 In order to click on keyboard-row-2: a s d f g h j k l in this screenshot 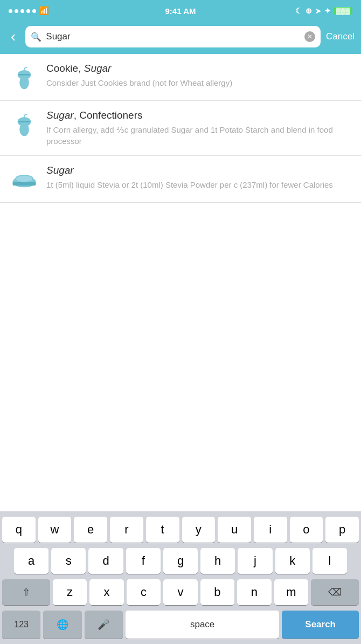, I will do `click(180, 561)`.